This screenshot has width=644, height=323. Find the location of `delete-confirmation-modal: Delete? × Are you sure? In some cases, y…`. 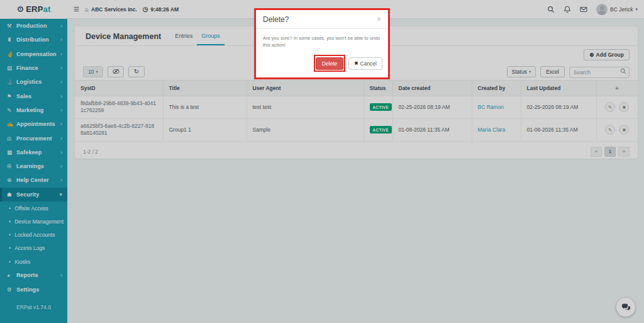

delete-confirmation-modal: Delete? × Are you sure? In some cases, y… is located at coordinates (322, 44).